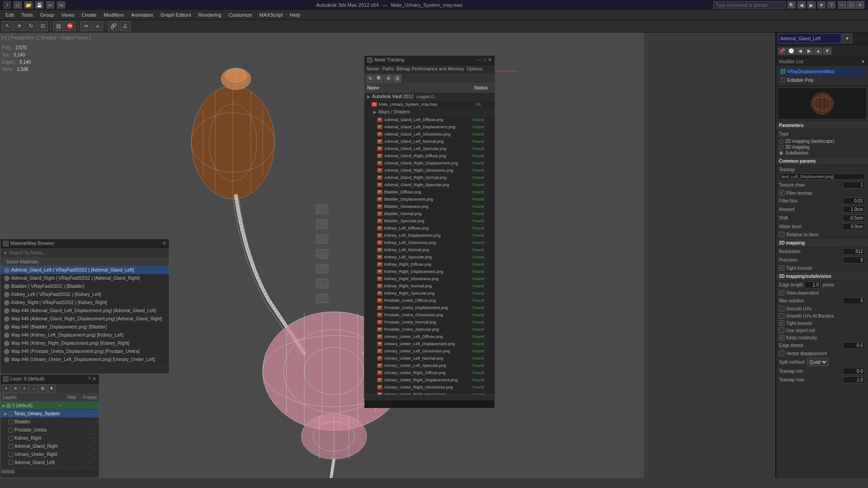 This screenshot has width=868, height=488. I want to click on water-level-value: 0.0cm, so click(854, 227).